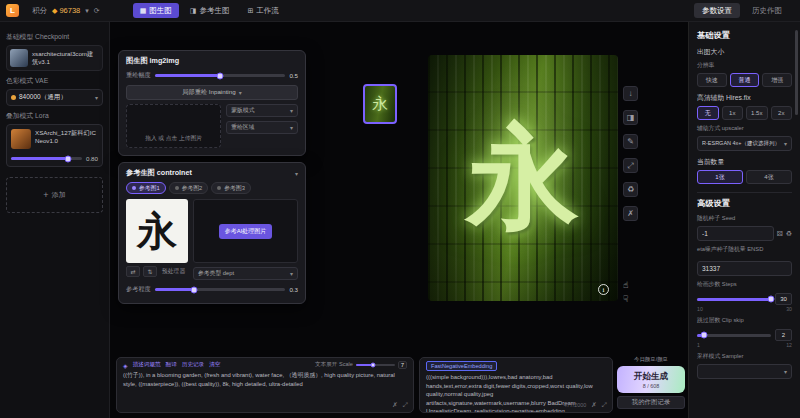  I want to click on chevron-down-icon: ▾, so click(87, 11).